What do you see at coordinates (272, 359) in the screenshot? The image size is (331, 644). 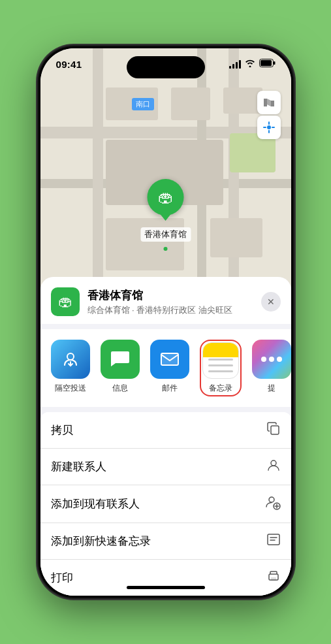 I see `more-dots` at bounding box center [272, 359].